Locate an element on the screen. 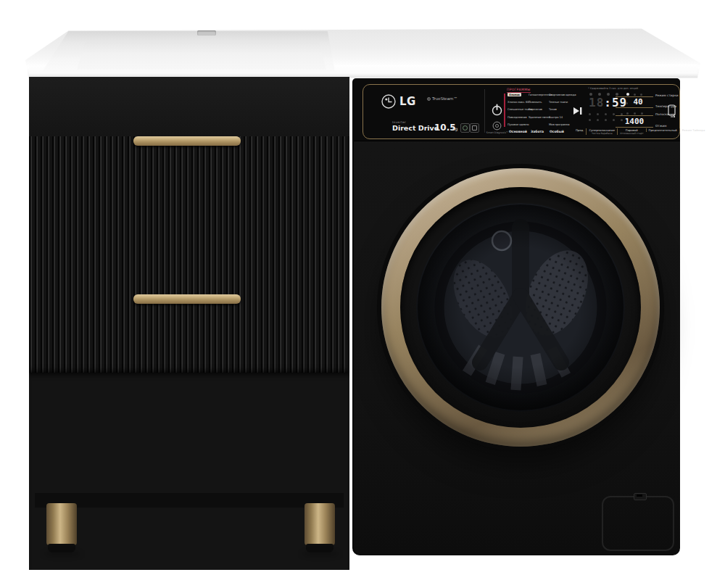  cabinet-plinth is located at coordinates (189, 500).